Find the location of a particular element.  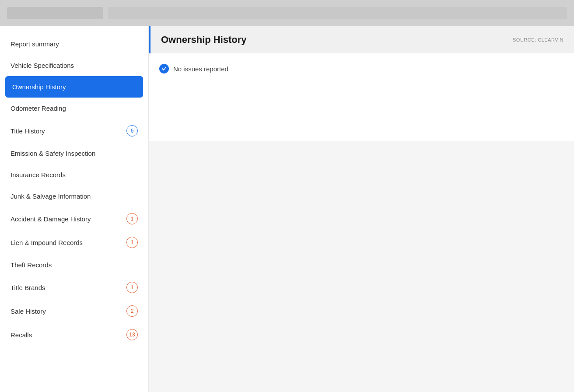

section-header: Ownership History SOURCE: CLEARVIN is located at coordinates (361, 40).